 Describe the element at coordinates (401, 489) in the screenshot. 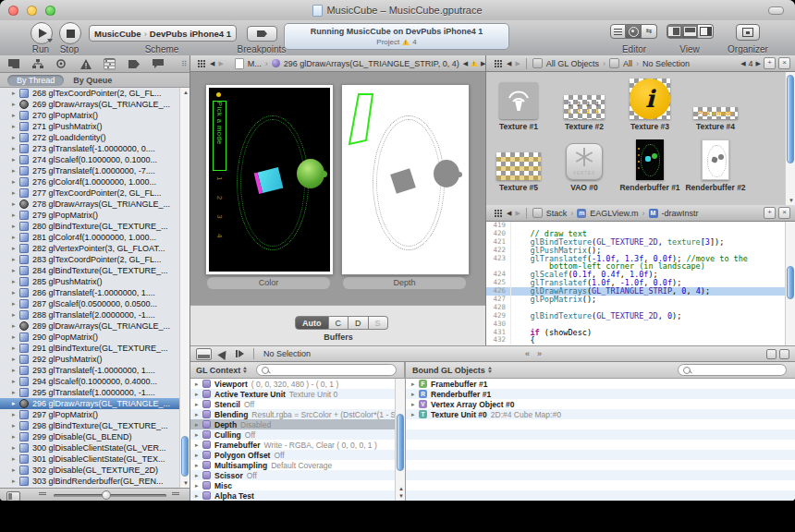

I see `scroll-up-icon: ▲` at that location.